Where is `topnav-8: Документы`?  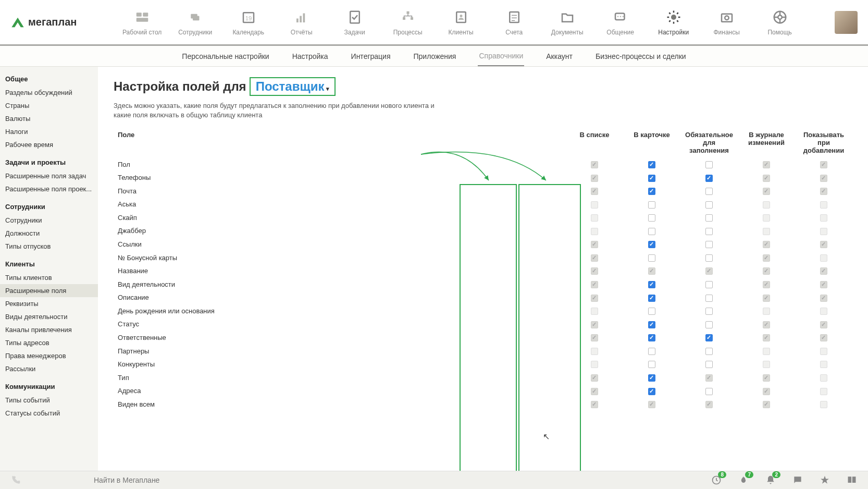
topnav-8: Документы is located at coordinates (567, 22).